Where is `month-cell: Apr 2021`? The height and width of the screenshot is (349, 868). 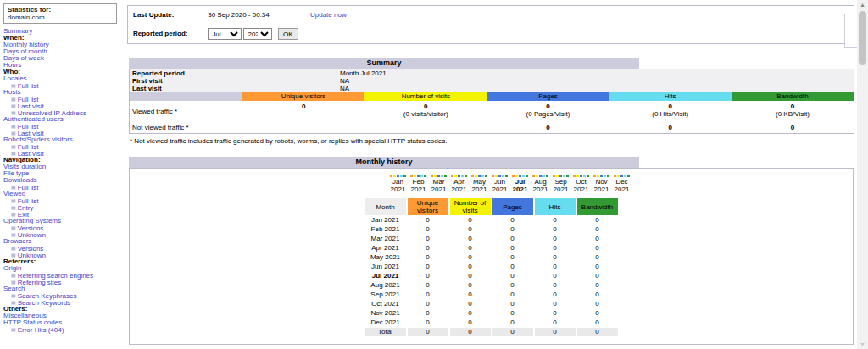 month-cell: Apr 2021 is located at coordinates (386, 248).